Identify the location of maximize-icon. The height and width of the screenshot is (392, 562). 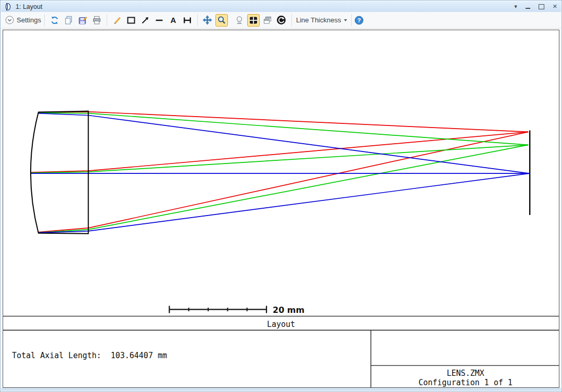
(541, 7).